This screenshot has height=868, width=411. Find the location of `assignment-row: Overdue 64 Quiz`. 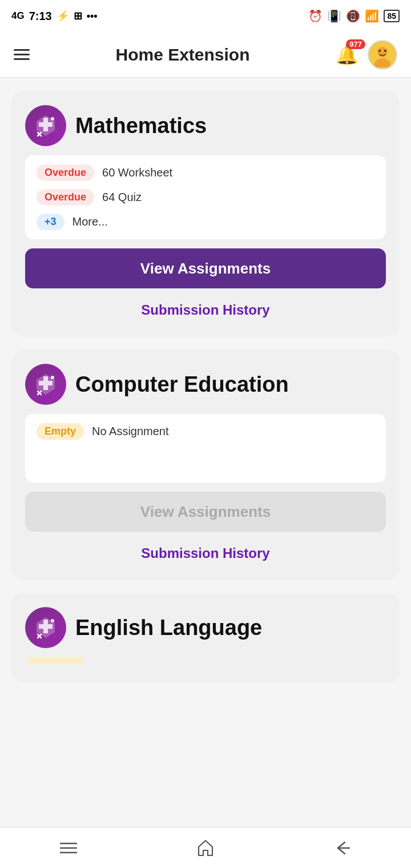

assignment-row: Overdue 64 Quiz is located at coordinates (206, 198).